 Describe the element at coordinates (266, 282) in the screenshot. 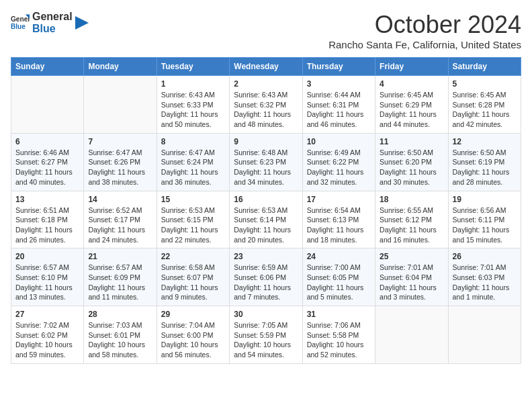

I see `day-info: Sunrise: 6:59 AMSunset: 6:06 PMDaylight:…` at that location.